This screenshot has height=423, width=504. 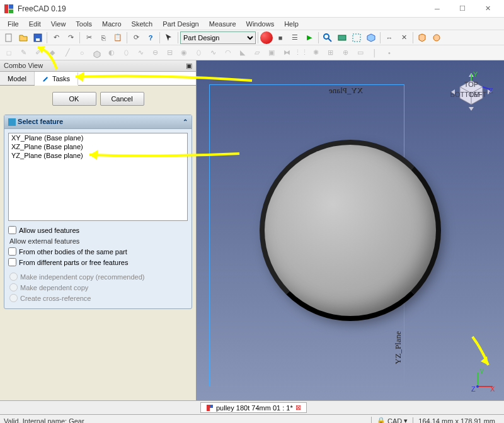 What do you see at coordinates (342, 38) in the screenshot?
I see `draw-style-icon` at bounding box center [342, 38].